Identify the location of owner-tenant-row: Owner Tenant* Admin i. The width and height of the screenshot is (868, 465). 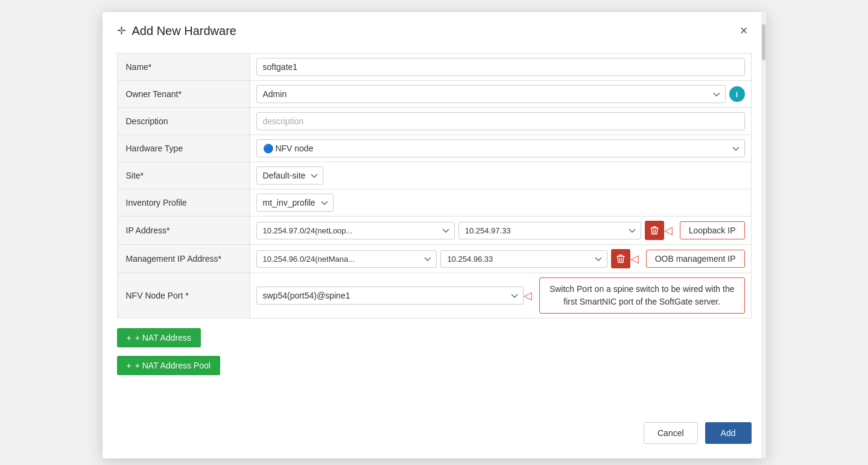
(434, 94).